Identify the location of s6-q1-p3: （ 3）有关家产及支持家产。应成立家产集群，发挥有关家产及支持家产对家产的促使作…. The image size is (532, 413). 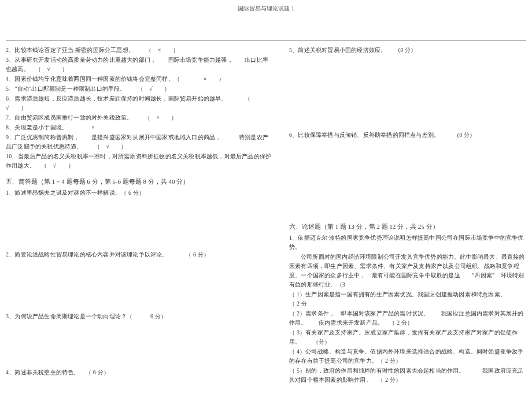
(408, 337).